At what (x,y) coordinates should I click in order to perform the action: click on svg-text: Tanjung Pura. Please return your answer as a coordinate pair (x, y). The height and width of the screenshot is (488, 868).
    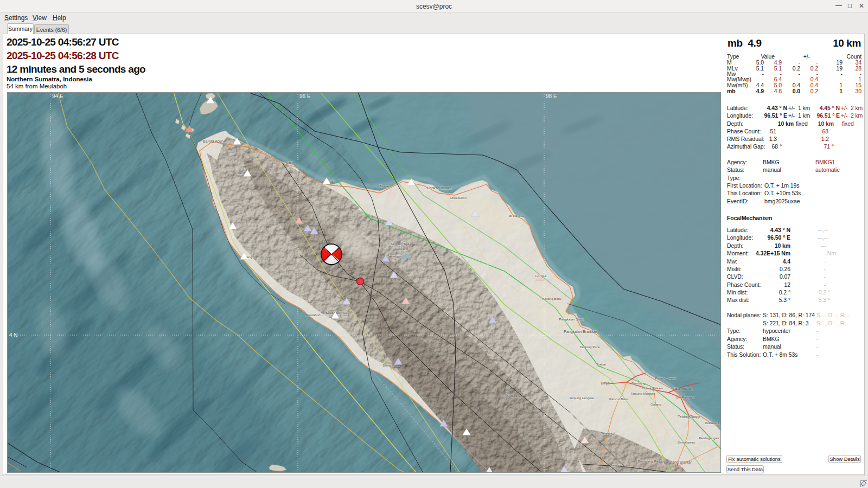
    Looking at the image, I should click on (590, 347).